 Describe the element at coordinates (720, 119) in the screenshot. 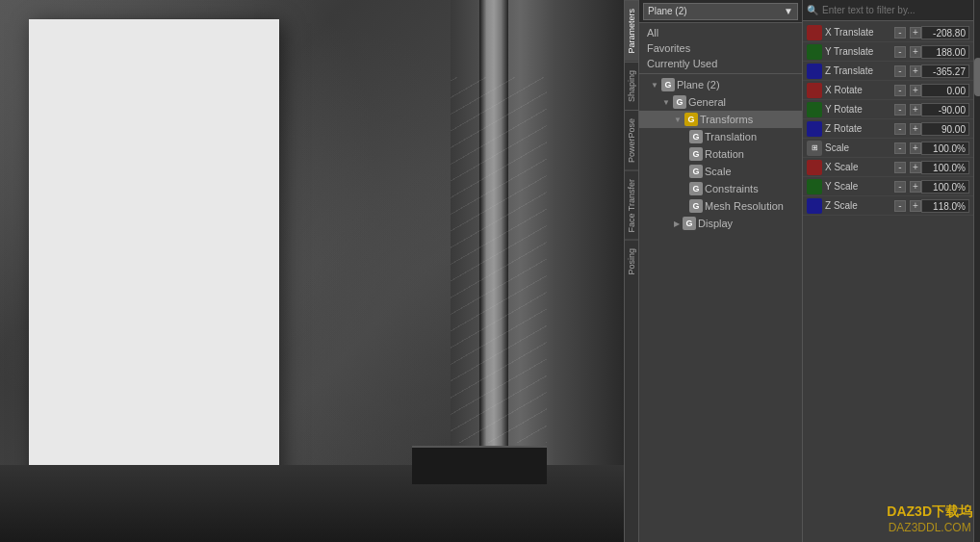

I see `tree-node-transforms: ▼ G Transforms` at that location.